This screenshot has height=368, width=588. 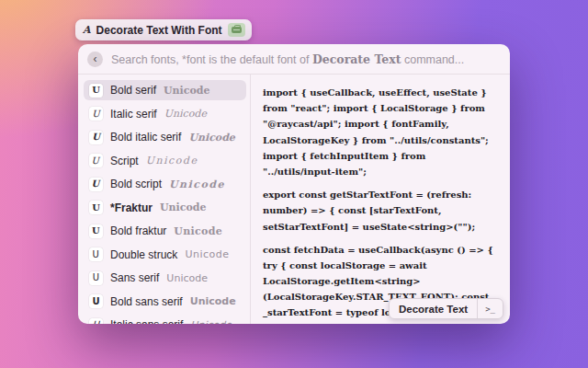 What do you see at coordinates (147, 321) in the screenshot?
I see `font-item-label: Italic sans serif` at bounding box center [147, 321].